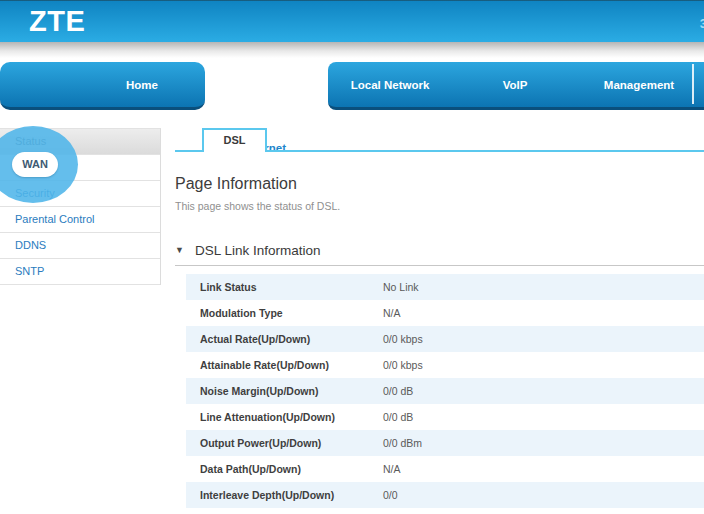  Describe the element at coordinates (80, 220) in the screenshot. I see `sidebar-item-parental-control: Parental Control` at that location.